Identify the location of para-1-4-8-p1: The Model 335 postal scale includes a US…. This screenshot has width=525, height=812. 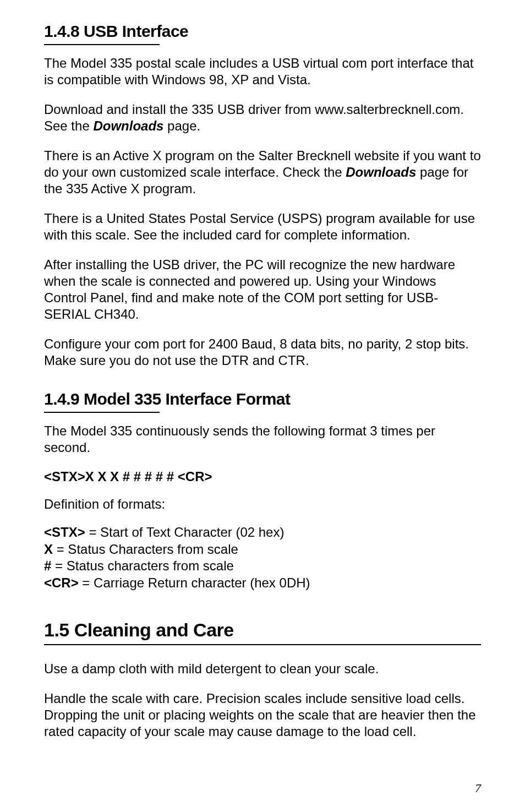
(262, 72).